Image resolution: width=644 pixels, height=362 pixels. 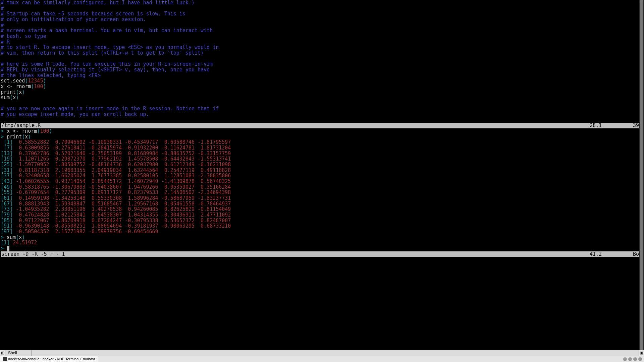 I want to click on cursor-block-icon, so click(x=8, y=249).